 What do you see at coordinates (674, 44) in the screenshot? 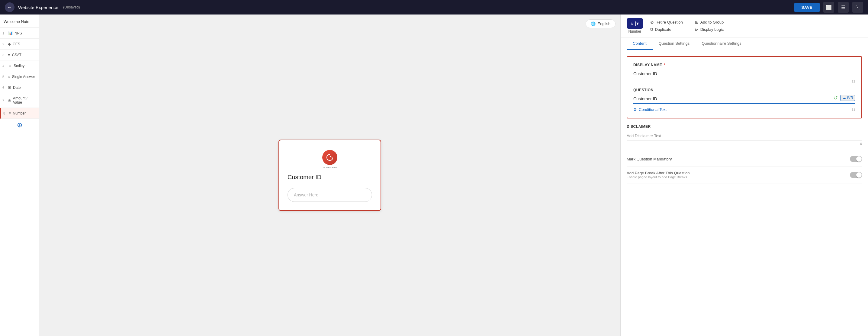
I see `tab-question-settings: Question Settings` at bounding box center [674, 44].